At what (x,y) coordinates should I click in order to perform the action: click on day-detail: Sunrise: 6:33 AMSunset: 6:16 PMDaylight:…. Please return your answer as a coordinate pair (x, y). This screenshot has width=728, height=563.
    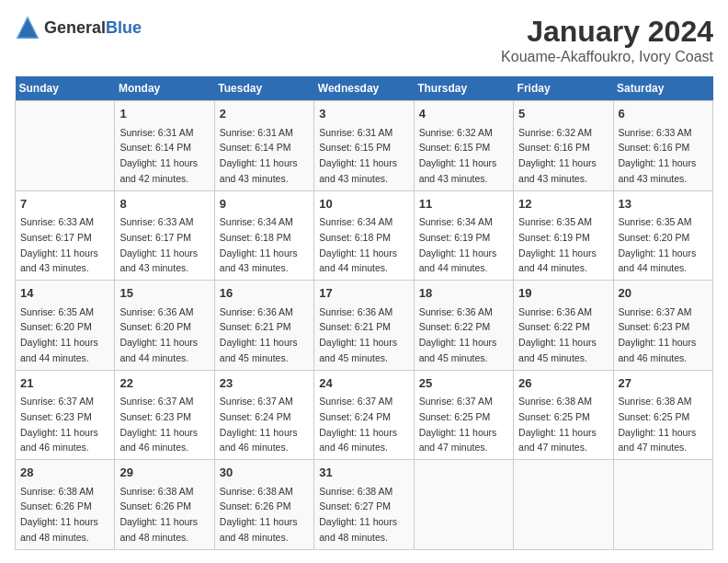
    Looking at the image, I should click on (658, 155).